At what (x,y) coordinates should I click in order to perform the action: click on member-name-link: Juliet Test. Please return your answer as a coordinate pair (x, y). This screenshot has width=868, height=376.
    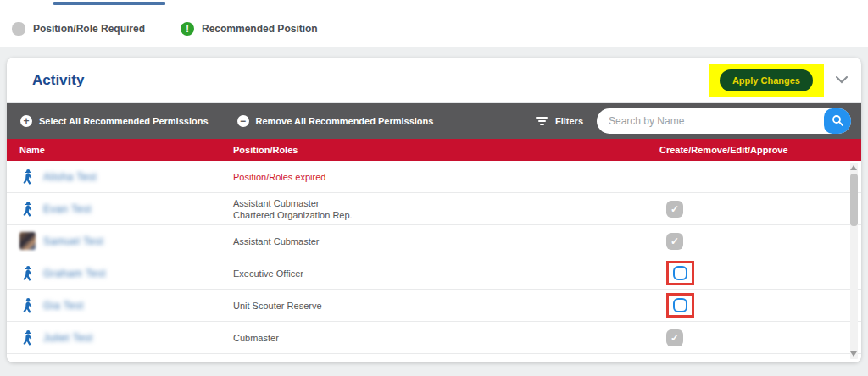
    Looking at the image, I should click on (68, 338).